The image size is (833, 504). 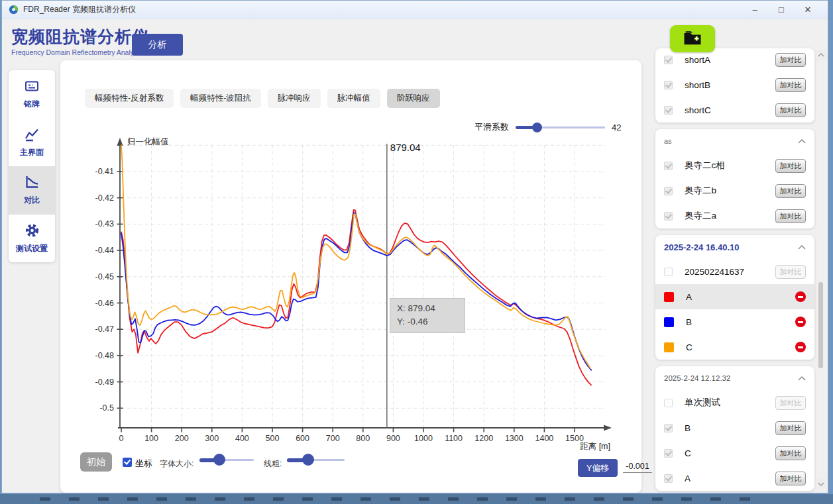 I want to click on measurement-row: B加对比, so click(x=735, y=428).